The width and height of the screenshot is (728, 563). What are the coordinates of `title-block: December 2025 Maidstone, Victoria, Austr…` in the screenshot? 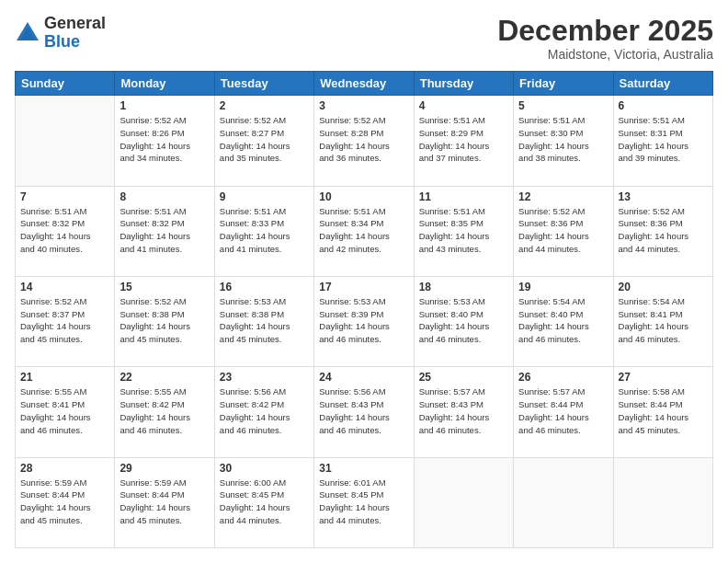 It's located at (605, 39).